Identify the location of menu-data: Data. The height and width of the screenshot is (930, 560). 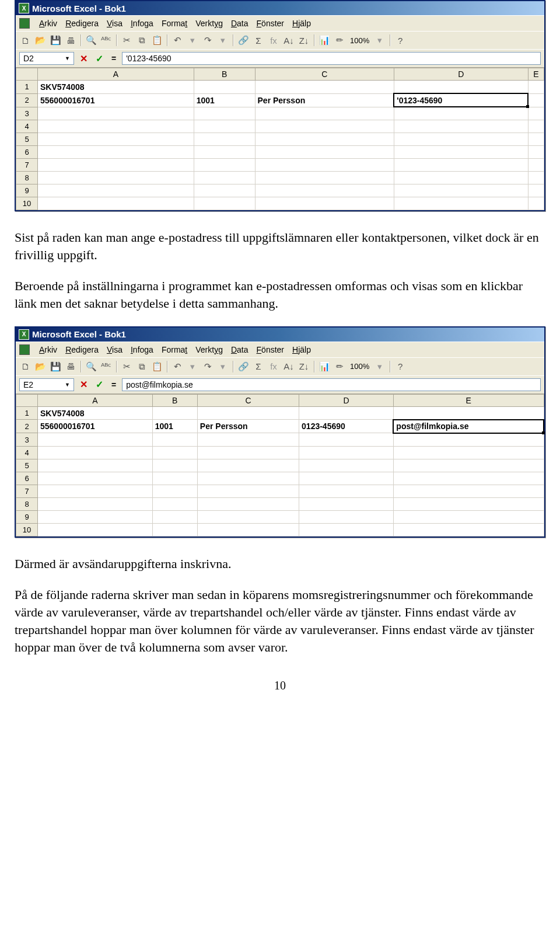
(240, 23).